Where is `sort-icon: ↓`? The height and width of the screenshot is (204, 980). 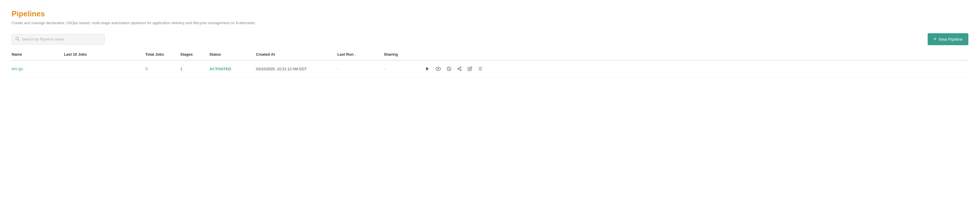 sort-icon: ↓ is located at coordinates (356, 55).